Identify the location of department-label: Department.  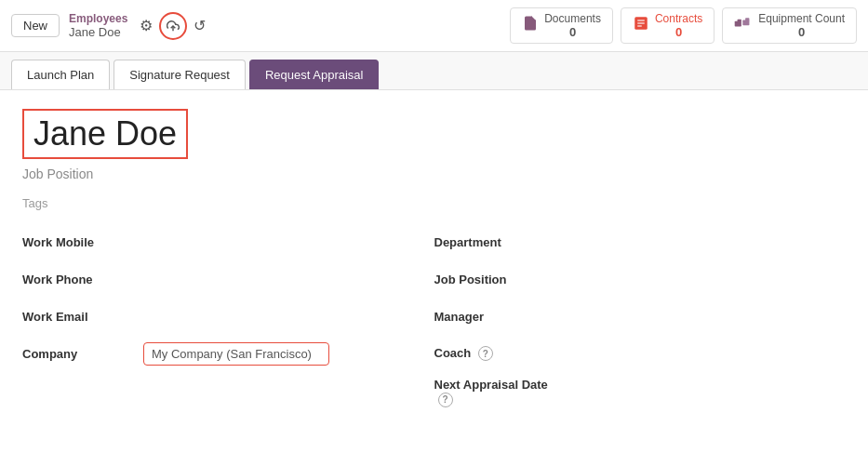
(495, 242).